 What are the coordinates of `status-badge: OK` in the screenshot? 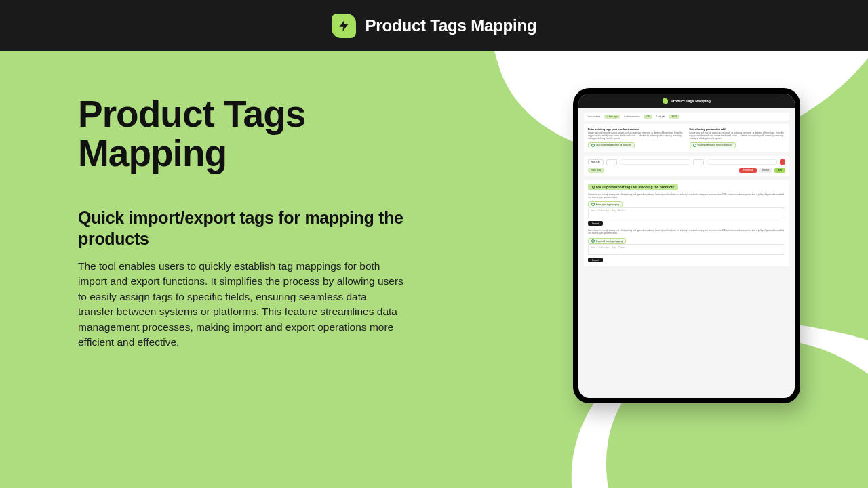 It's located at (648, 117).